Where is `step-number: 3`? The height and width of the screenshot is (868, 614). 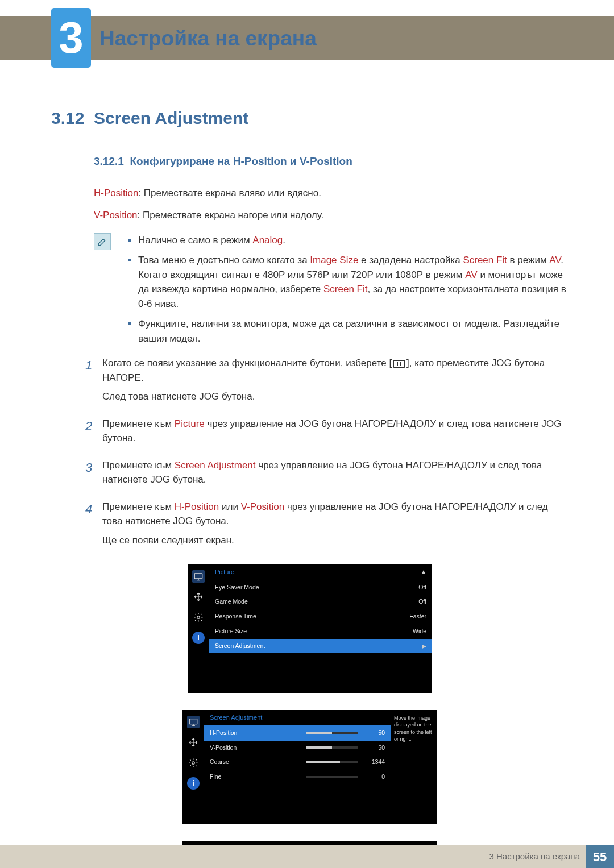
step-number: 3 is located at coordinates (94, 475).